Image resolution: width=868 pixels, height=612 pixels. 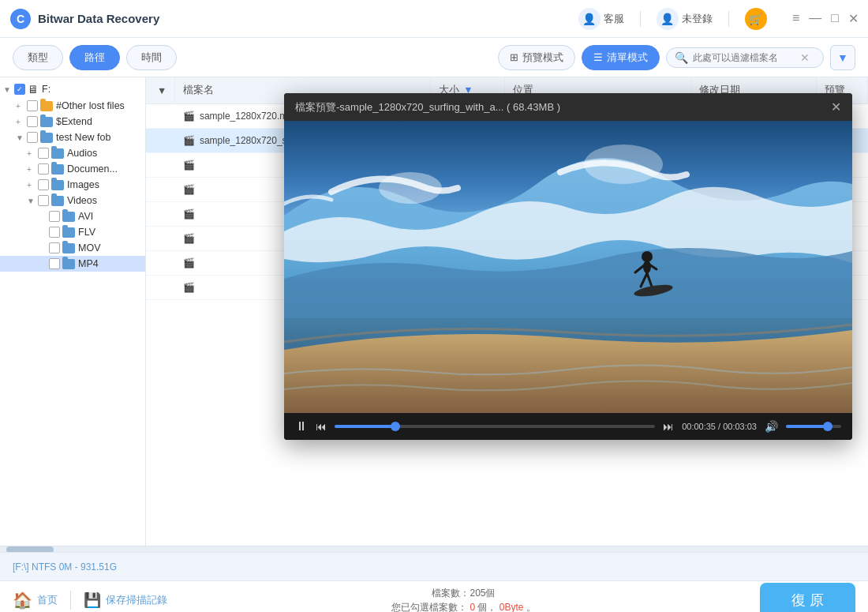 I want to click on cart-icon: 🛒, so click(x=756, y=19).